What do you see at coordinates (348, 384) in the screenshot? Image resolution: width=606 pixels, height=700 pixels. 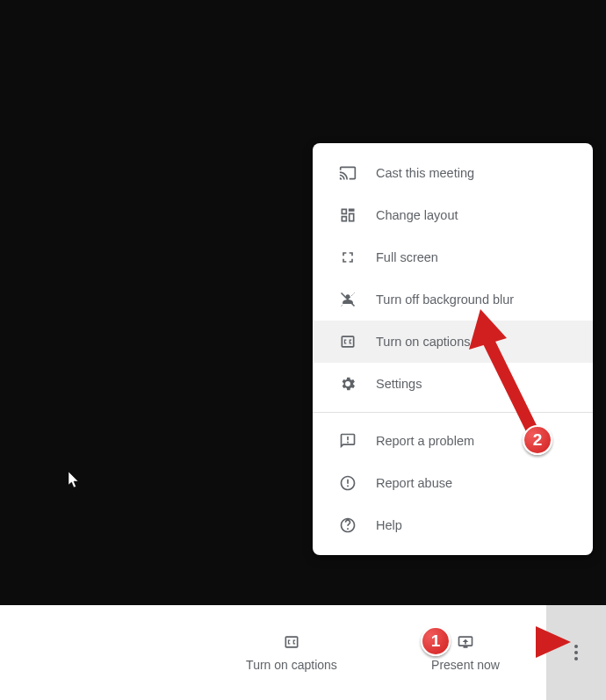 I see `settings-icon` at bounding box center [348, 384].